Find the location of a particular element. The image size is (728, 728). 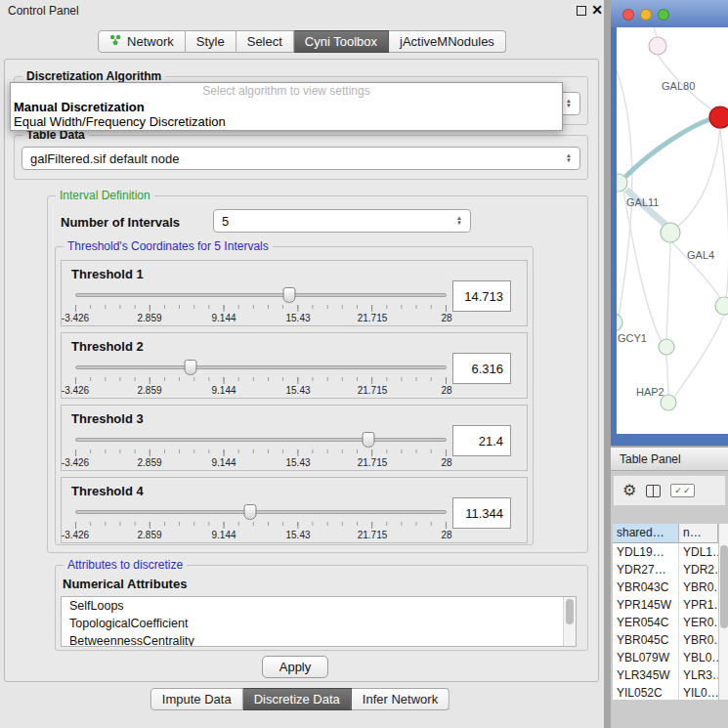

table-row: YBL079WYBL0… is located at coordinates (665, 658).